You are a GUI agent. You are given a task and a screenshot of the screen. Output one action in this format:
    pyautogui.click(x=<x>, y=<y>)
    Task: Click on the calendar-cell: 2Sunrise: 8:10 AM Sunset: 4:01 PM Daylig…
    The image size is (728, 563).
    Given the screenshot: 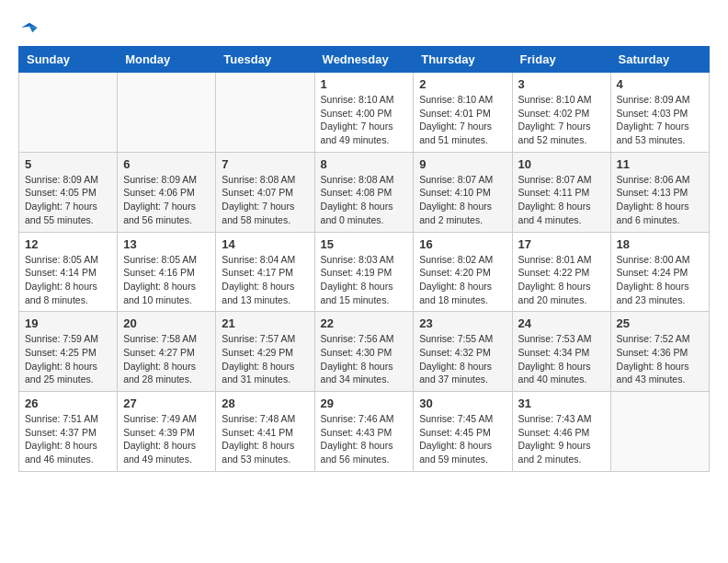 What is the action you would take?
    pyautogui.click(x=463, y=112)
    